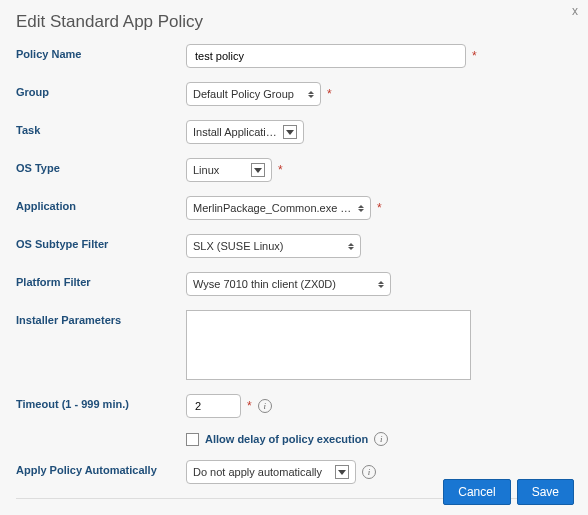  Describe the element at coordinates (274, 246) in the screenshot. I see `os-subtype-select: SLX (SUSE Linux)` at that location.